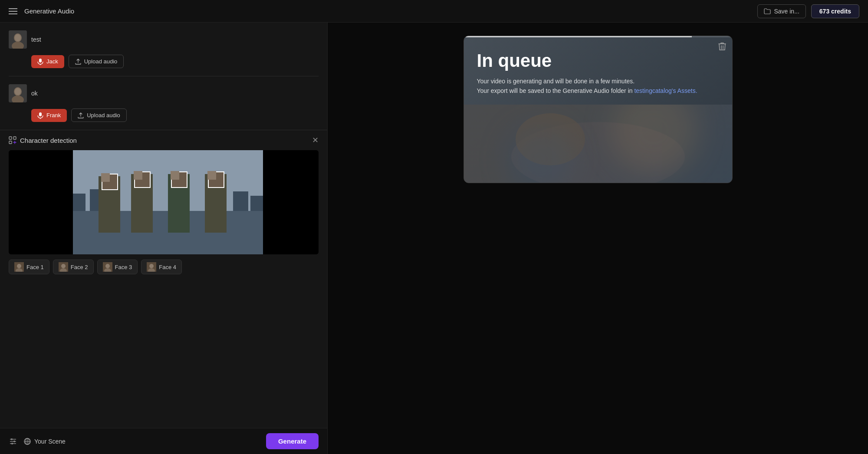  Describe the element at coordinates (293, 441) in the screenshot. I see `generate-label: Generate` at that location.